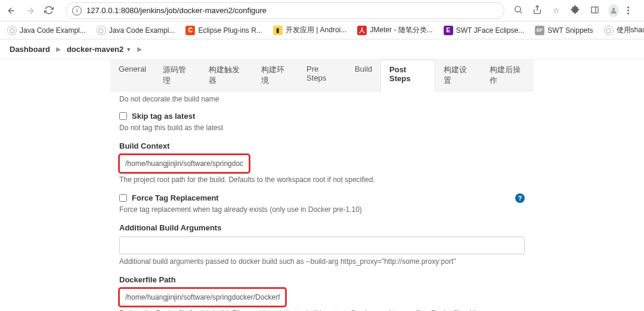  Describe the element at coordinates (49, 11) in the screenshot. I see `refresh-button` at that location.